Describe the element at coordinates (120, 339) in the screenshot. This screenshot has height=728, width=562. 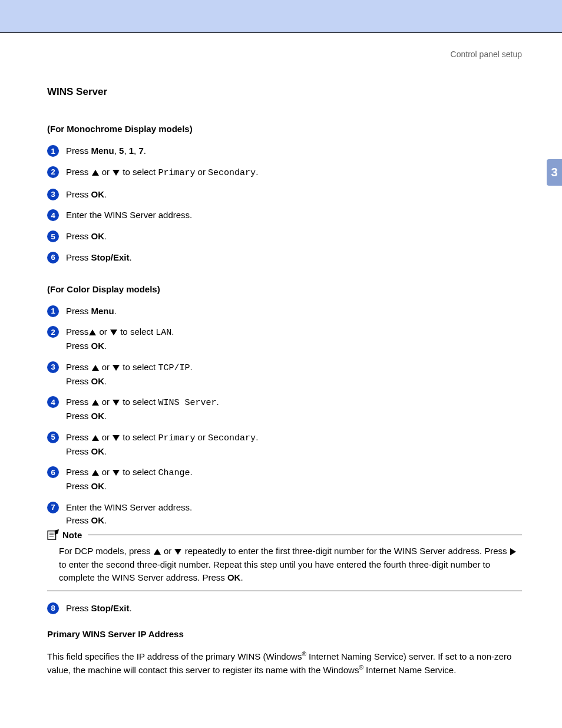
I see `step-text: Press or to select LAN. Press OK.` at that location.